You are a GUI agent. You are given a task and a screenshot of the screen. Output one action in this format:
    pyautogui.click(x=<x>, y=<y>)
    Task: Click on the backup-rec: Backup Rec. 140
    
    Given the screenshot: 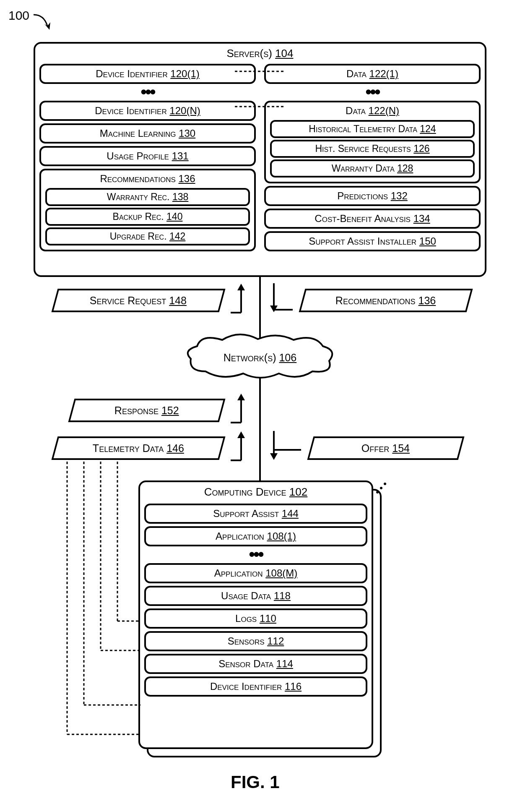 What is the action you would take?
    pyautogui.click(x=148, y=217)
    